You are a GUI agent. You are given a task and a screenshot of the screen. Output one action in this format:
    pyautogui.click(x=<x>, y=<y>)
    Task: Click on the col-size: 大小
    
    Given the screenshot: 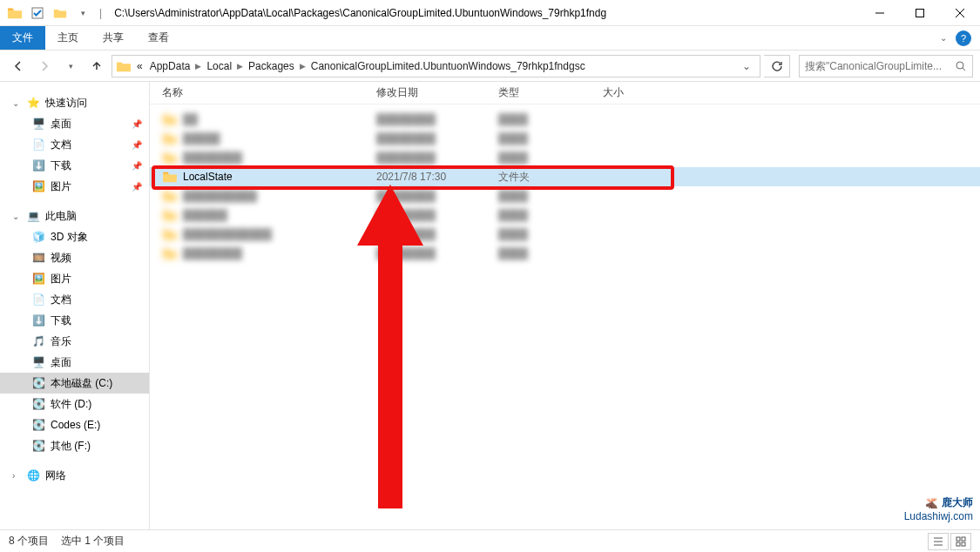 What is the action you would take?
    pyautogui.click(x=638, y=92)
    